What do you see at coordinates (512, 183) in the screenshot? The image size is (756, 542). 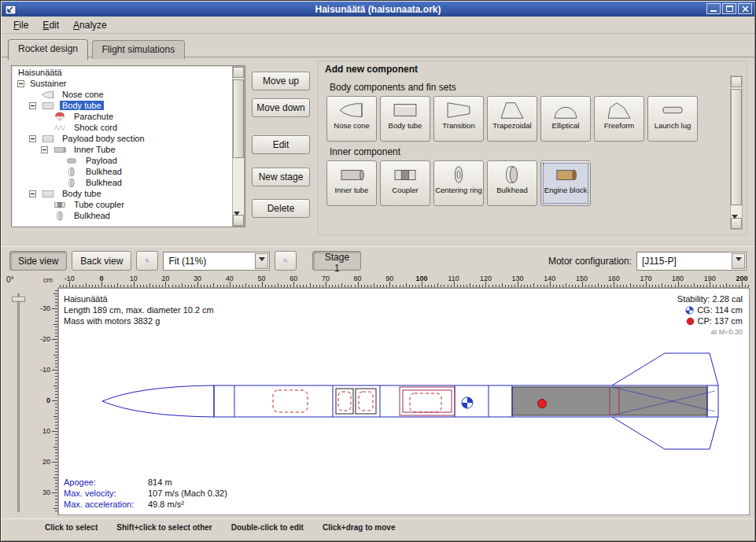 I see `add-bulkhead-button: Bulkhead` at bounding box center [512, 183].